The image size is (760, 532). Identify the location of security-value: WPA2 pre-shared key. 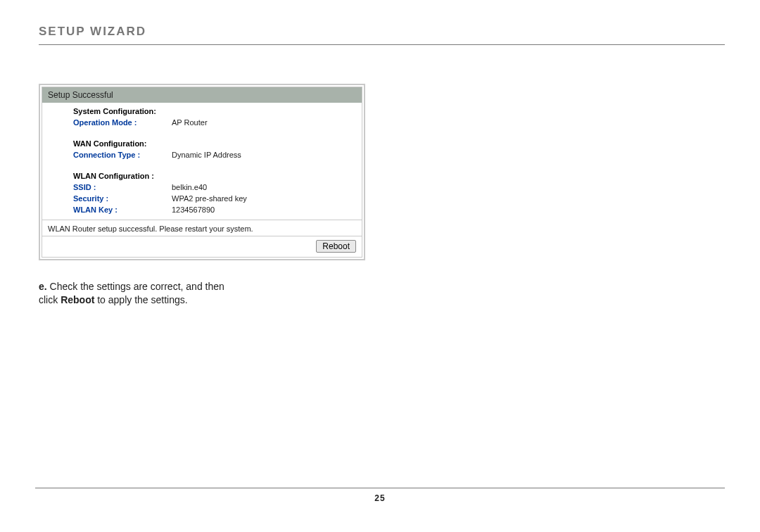
(210, 198).